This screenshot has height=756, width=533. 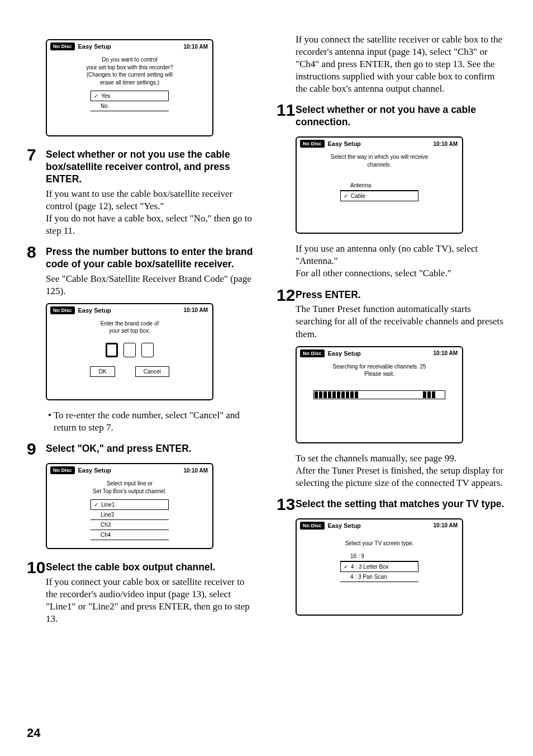 I want to click on osd-prompt: Do you want to control your set top box …, so click(x=130, y=71).